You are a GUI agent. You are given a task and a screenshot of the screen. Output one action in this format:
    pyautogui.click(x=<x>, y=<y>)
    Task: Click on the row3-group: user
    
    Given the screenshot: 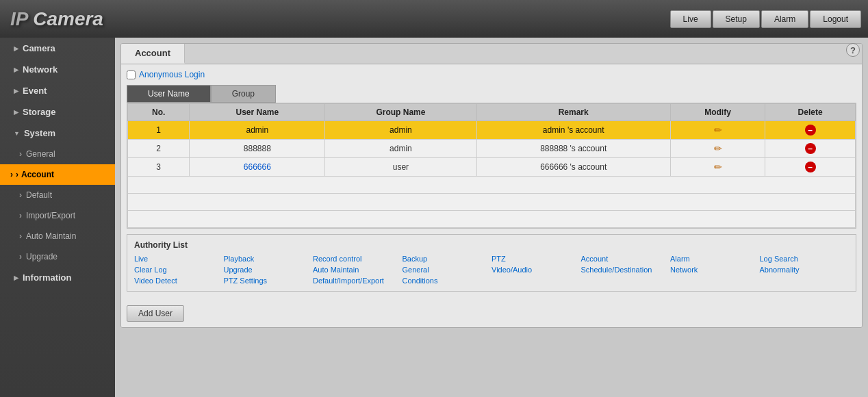 What is the action you would take?
    pyautogui.click(x=401, y=167)
    